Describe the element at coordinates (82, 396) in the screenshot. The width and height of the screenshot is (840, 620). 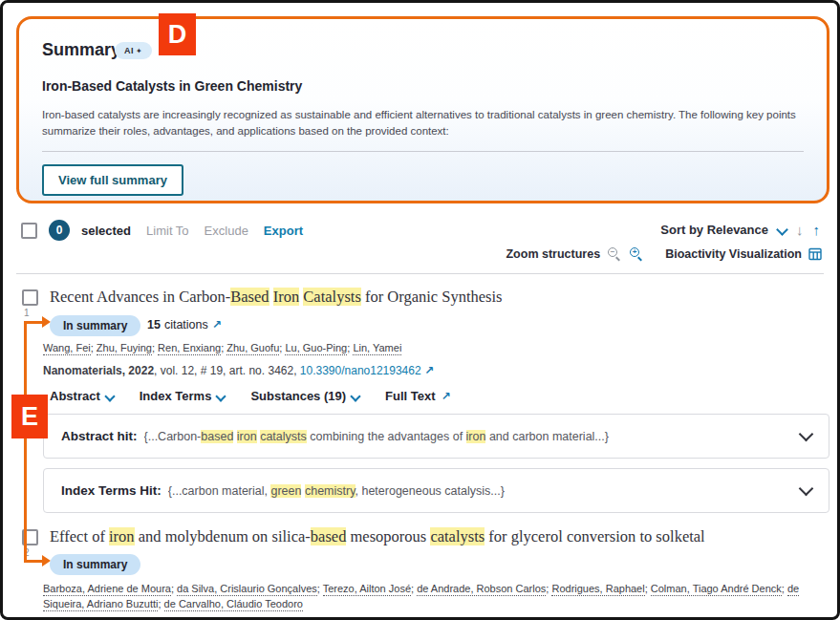
I see `tab-abstract: Abstract` at that location.